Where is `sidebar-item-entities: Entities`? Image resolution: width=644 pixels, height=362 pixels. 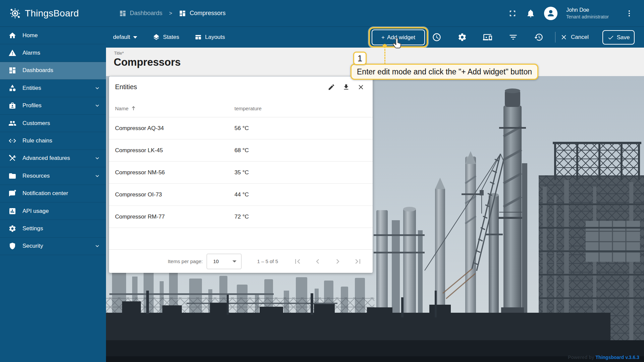
sidebar-item-entities: Entities is located at coordinates (53, 88).